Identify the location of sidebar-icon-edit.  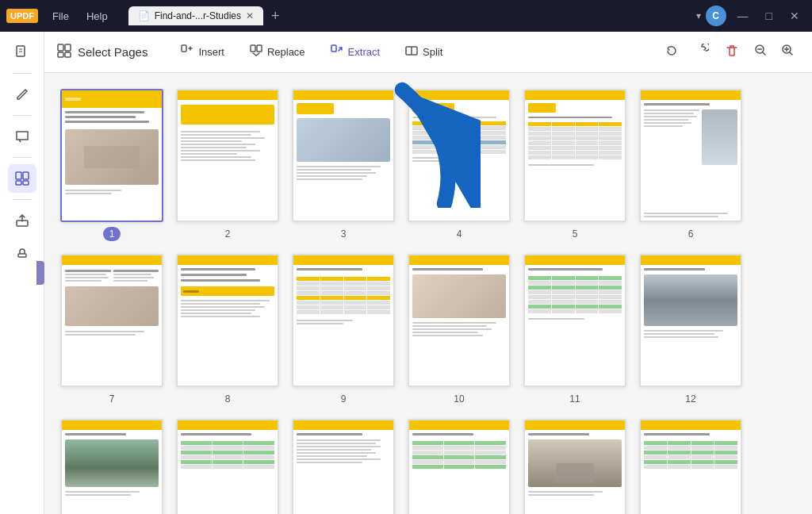
(22, 94).